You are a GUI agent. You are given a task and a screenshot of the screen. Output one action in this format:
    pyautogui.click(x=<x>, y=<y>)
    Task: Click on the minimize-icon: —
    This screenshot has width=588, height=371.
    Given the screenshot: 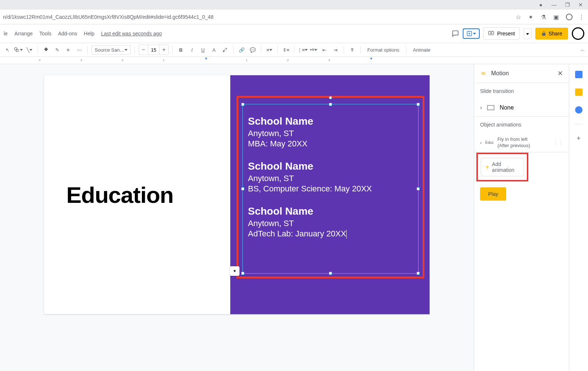 What is the action you would take?
    pyautogui.click(x=554, y=5)
    